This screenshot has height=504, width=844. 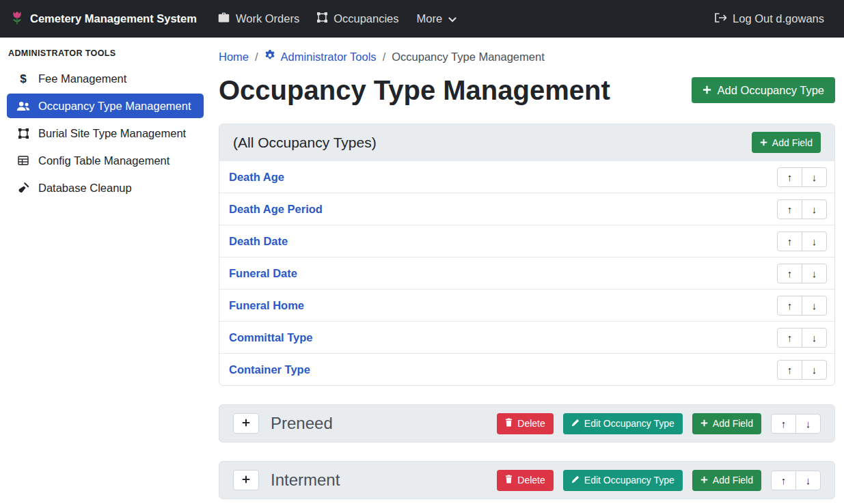 What do you see at coordinates (763, 90) in the screenshot?
I see `add-occupancy-type-button: Add Occupancy Type` at bounding box center [763, 90].